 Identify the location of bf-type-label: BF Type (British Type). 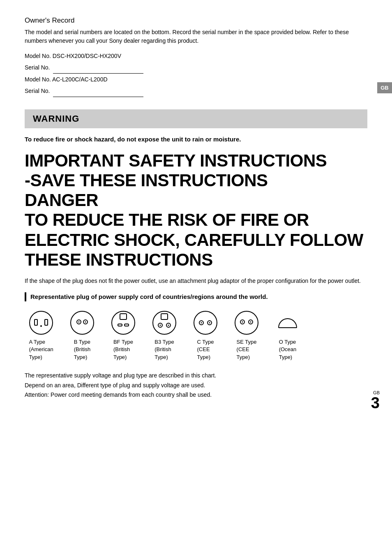
(123, 349).